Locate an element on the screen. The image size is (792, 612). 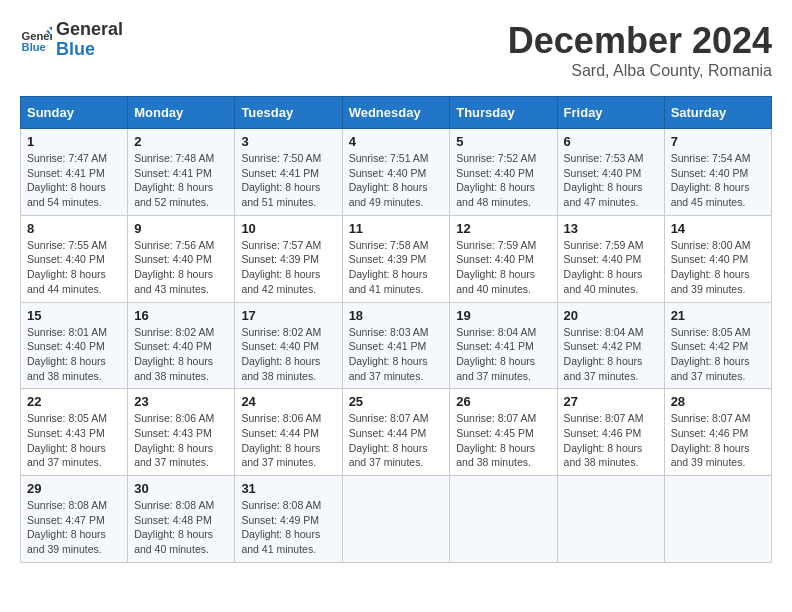
day-info: Sunrise: 7:50 AM Sunset: 4:41 PM Dayligh… is located at coordinates (288, 180).